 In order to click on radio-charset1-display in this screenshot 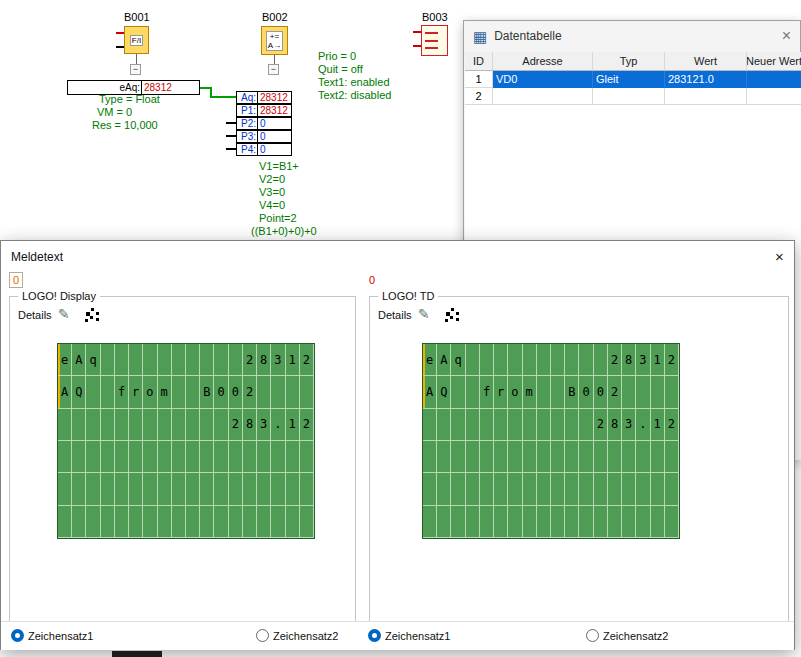, I will do `click(18, 636)`.